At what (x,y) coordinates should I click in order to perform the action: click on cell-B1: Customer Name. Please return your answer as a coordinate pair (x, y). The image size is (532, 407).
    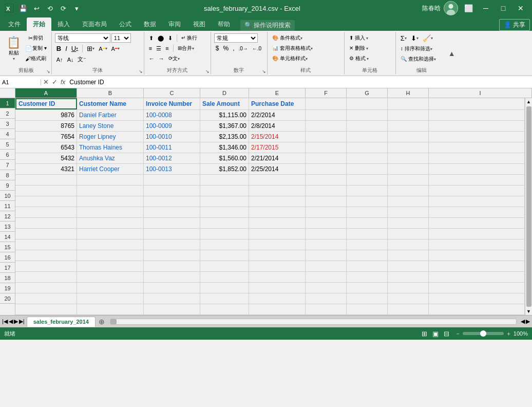
    Looking at the image, I should click on (110, 104).